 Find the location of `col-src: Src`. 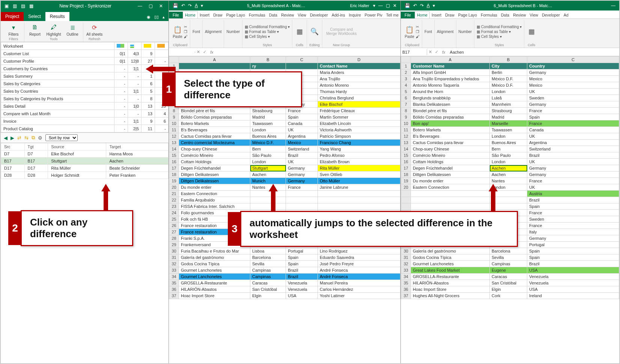

col-src: Src is located at coordinates (13, 147).